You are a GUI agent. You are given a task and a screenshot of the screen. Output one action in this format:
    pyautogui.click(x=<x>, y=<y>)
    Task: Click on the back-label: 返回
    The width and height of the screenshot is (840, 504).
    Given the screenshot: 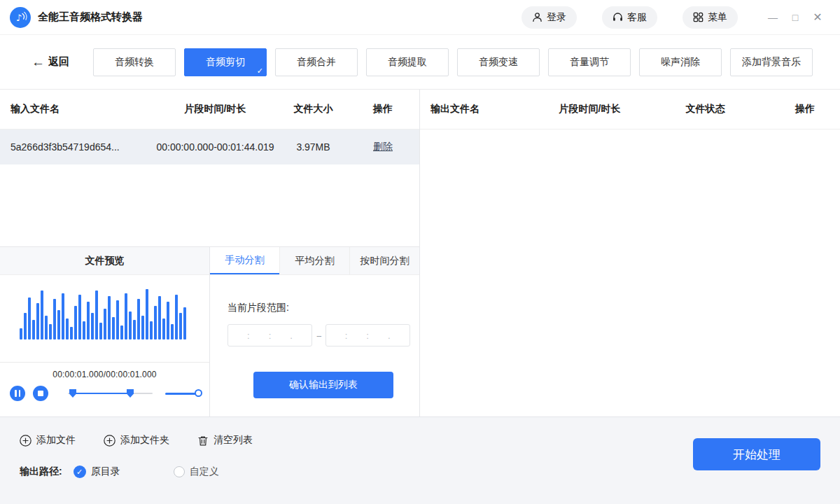 What is the action you would take?
    pyautogui.click(x=59, y=62)
    